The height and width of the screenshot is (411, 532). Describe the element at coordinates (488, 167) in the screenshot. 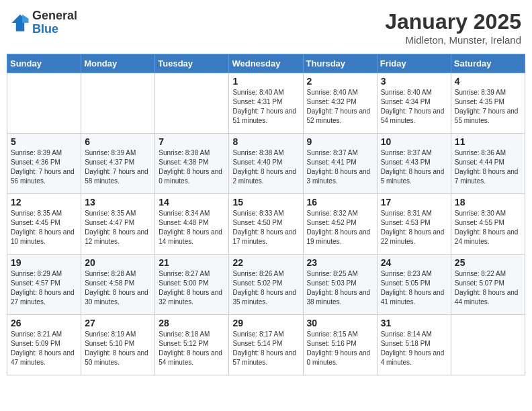

I see `day-info: Sunrise: 8:36 AM Sunset: 4:44 PM Dayligh…` at that location.